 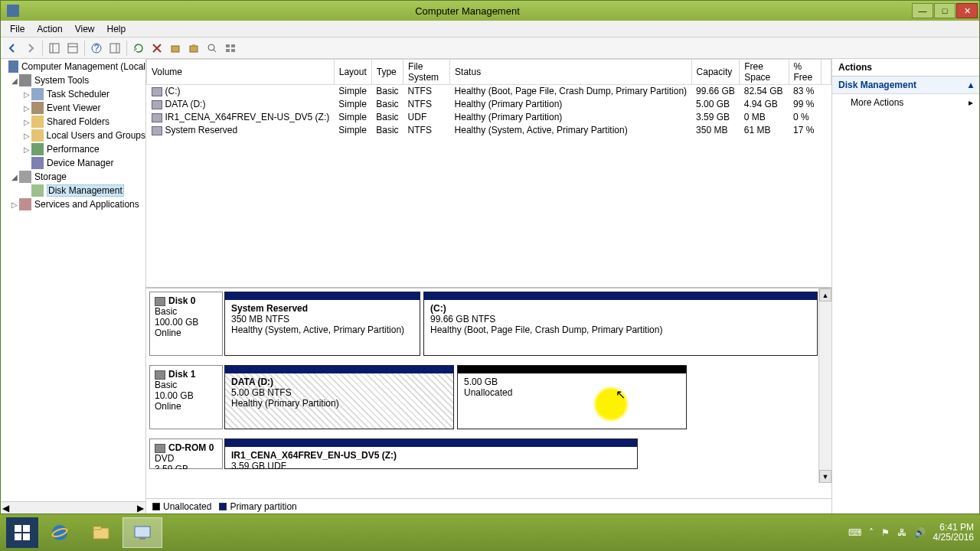 I want to click on back-button, so click(x=12, y=48).